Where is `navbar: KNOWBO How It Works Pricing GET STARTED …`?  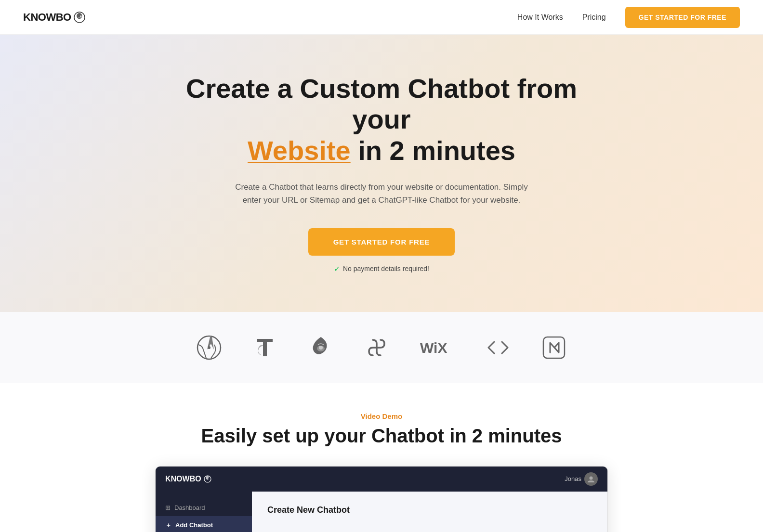
navbar: KNOWBO How It Works Pricing GET STARTED … is located at coordinates (382, 17).